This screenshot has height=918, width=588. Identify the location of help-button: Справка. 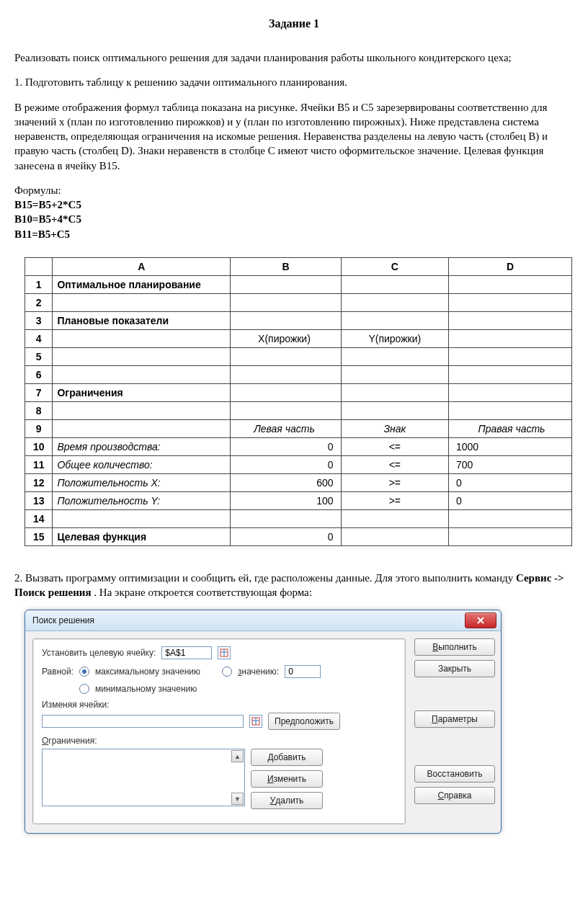
(455, 796).